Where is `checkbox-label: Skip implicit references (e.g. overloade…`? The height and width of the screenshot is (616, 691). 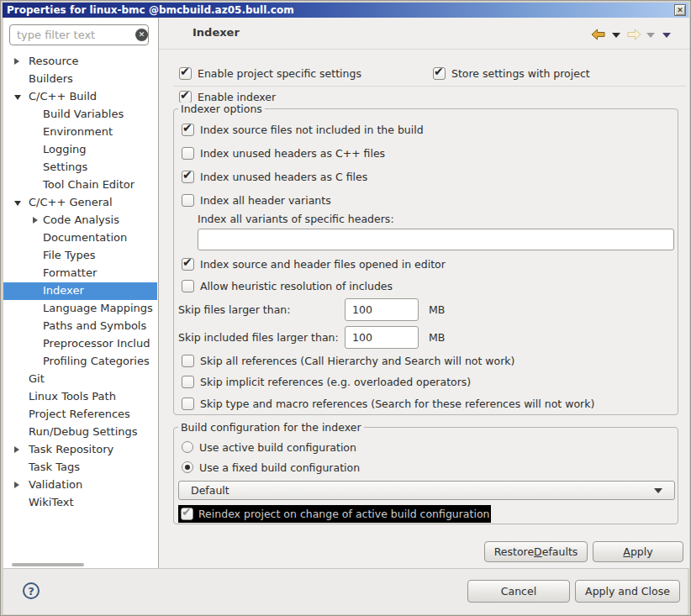 checkbox-label: Skip implicit references (e.g. overloade… is located at coordinates (335, 382).